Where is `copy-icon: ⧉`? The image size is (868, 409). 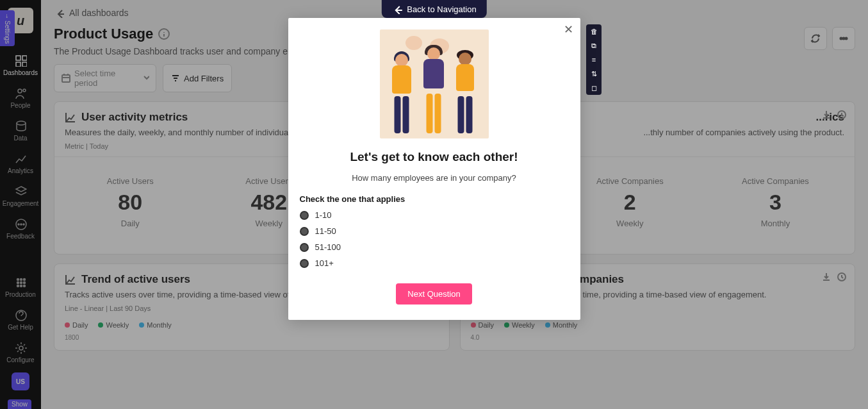
copy-icon: ⧉ is located at coordinates (594, 46).